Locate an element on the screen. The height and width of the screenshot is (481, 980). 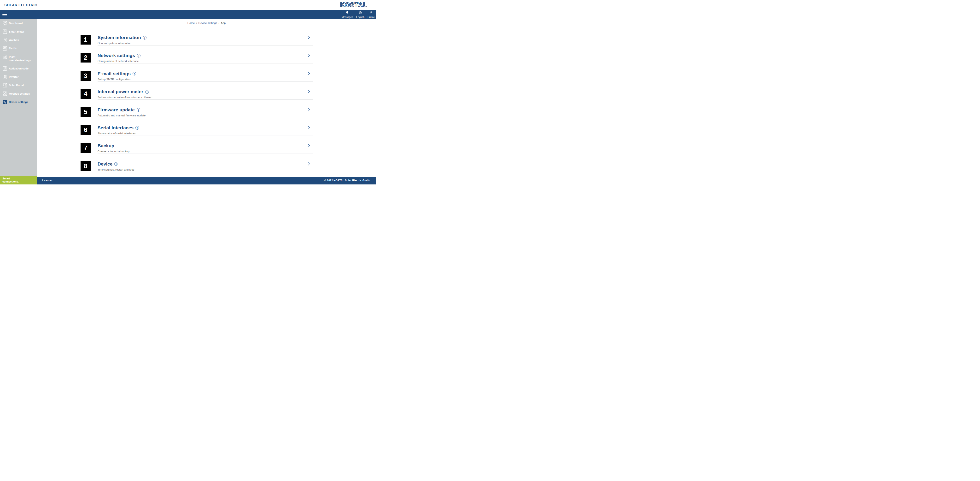
annotation-number-badge: 3 is located at coordinates (86, 76).